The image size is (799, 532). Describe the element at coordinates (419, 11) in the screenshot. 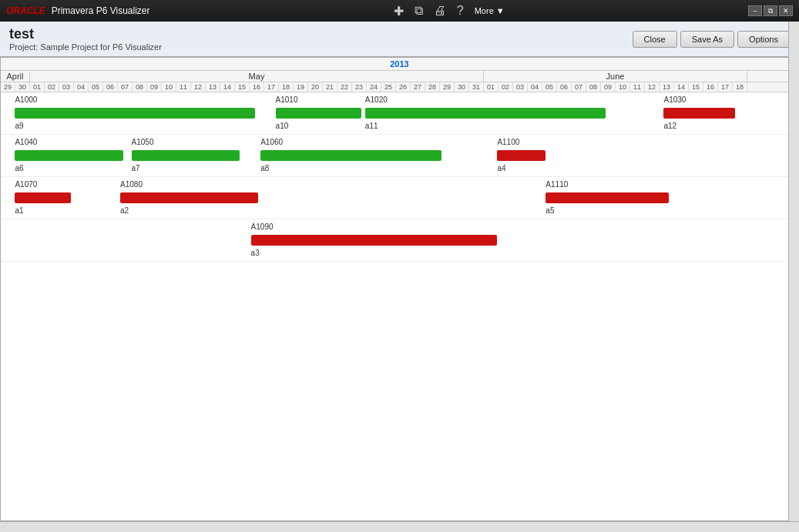

I see `copy-icon: ⧉` at that location.